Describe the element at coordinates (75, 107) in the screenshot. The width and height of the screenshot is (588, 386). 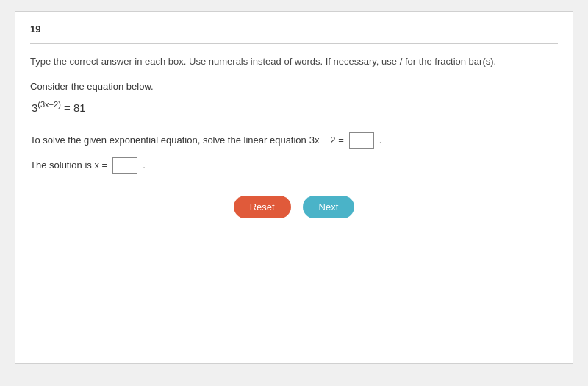
I see `equation-equals: = 81` at that location.